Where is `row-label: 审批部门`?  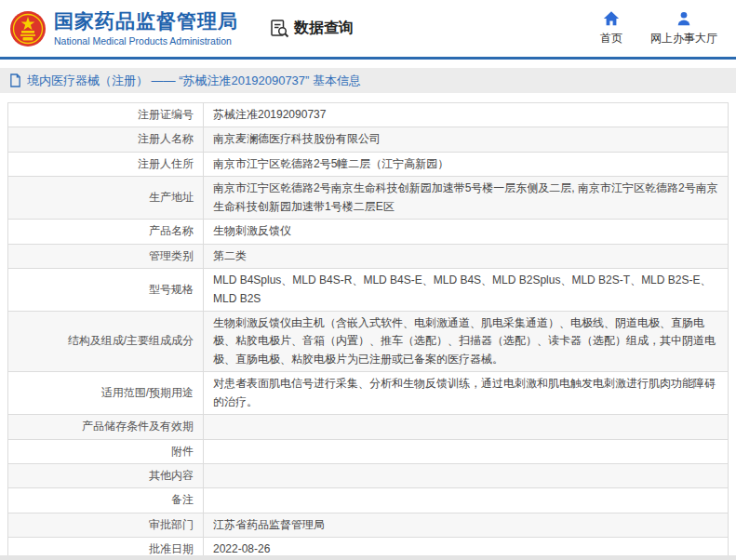
row-label: 审批部门 is located at coordinates (106, 525).